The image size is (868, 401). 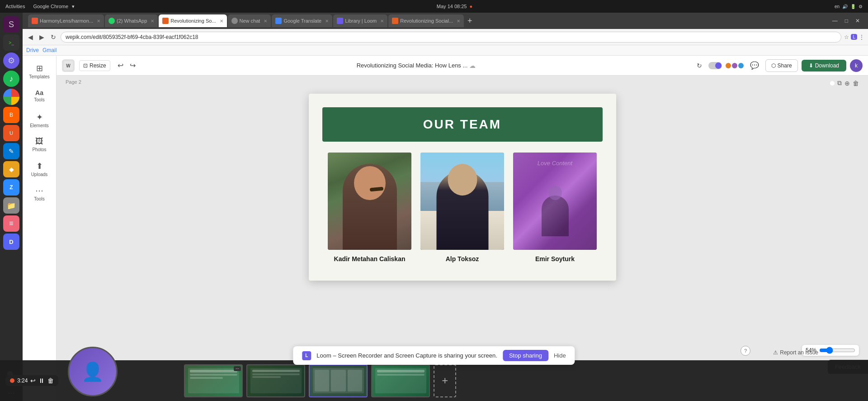 What do you see at coordinates (11, 61) in the screenshot?
I see `dock-theme: ⚙` at bounding box center [11, 61].